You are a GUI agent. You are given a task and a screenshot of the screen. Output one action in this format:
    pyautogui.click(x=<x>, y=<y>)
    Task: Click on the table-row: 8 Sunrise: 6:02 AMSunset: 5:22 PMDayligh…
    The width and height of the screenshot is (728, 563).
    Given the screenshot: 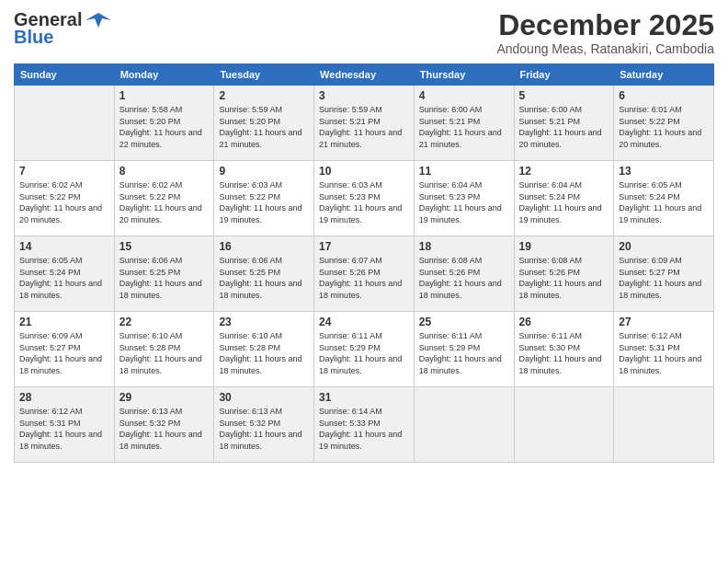 What is the action you would take?
    pyautogui.click(x=164, y=199)
    